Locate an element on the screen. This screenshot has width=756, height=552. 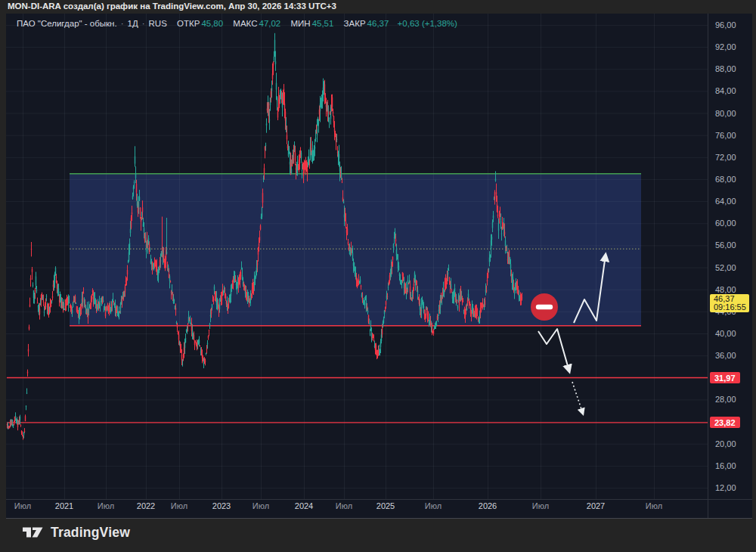
price-tick-label: 40,00 is located at coordinates (726, 333).